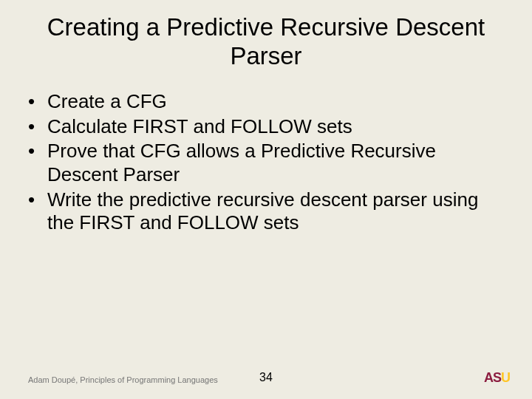 Image resolution: width=532 pixels, height=399 pixels. What do you see at coordinates (492, 378) in the screenshot?
I see `logo-part-1: AS` at bounding box center [492, 378].